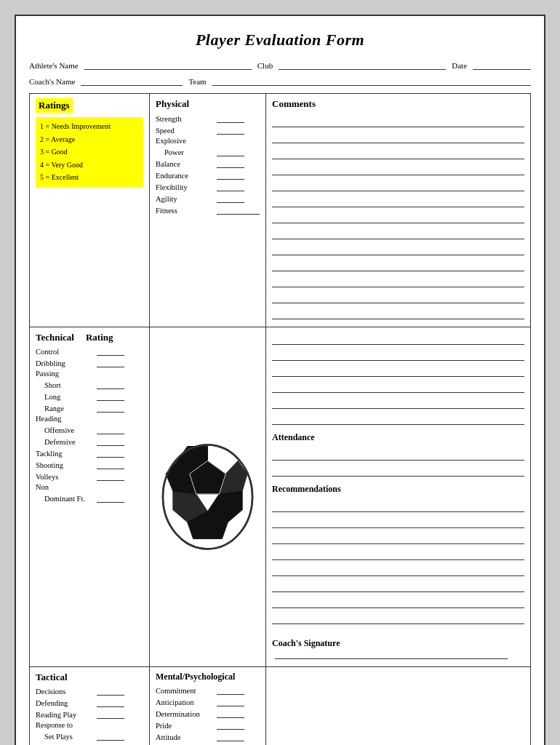 The width and height of the screenshot is (560, 745). I want to click on recommendations-section: Recommendations, so click(399, 554).